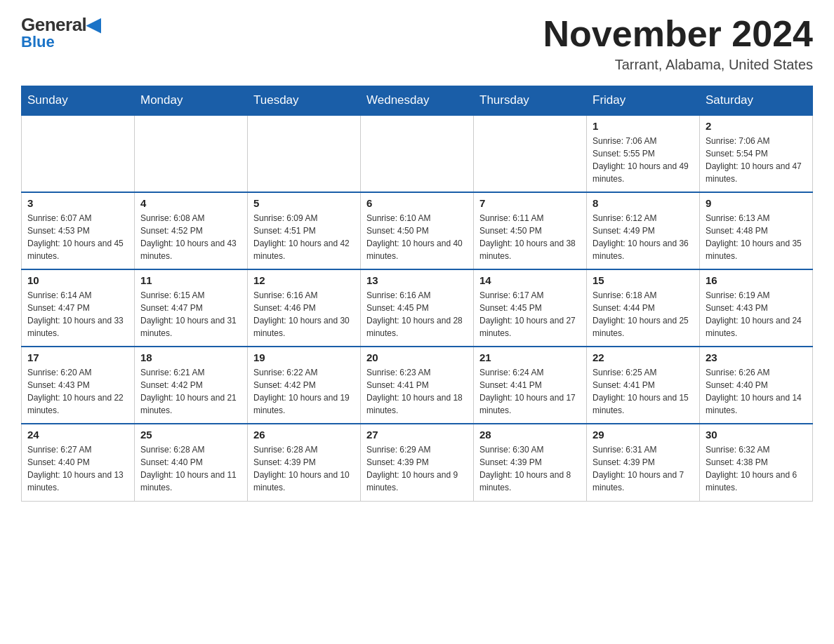 Image resolution: width=834 pixels, height=644 pixels. What do you see at coordinates (79, 385) in the screenshot?
I see `calendar-cell: 17Sunrise: 6:20 AM Sunset: 4:43 PM Dayli…` at bounding box center [79, 385].